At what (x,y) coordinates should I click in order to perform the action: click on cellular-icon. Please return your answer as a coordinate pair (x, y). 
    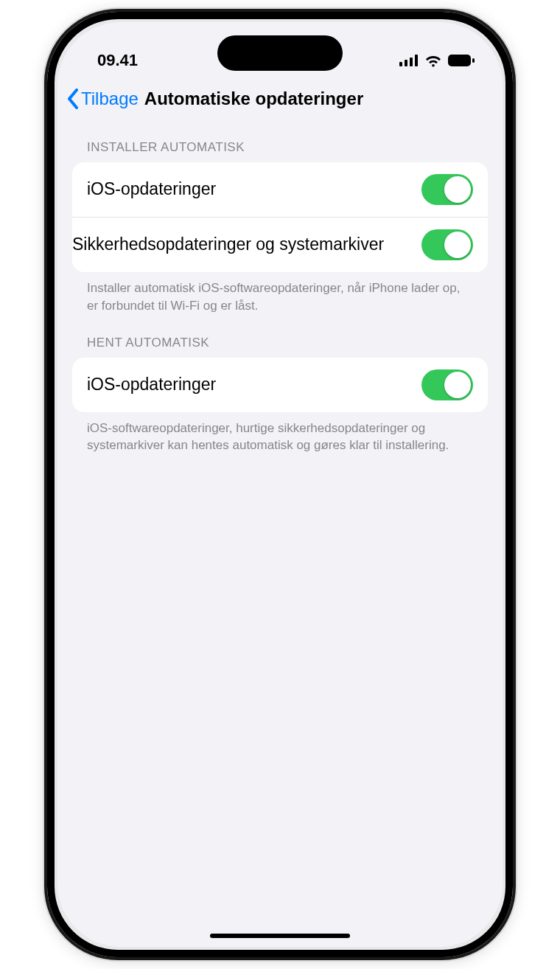
    Looking at the image, I should click on (409, 60).